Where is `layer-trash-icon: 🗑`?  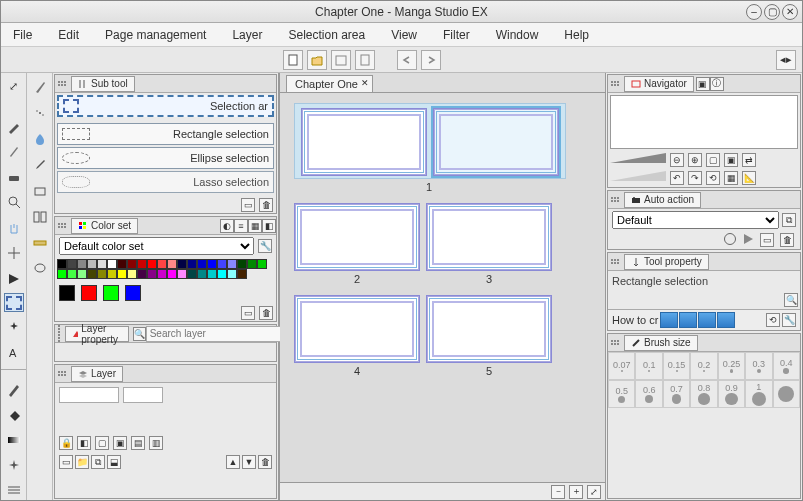
layer-trash-icon: 🗑 is located at coordinates (265, 462).